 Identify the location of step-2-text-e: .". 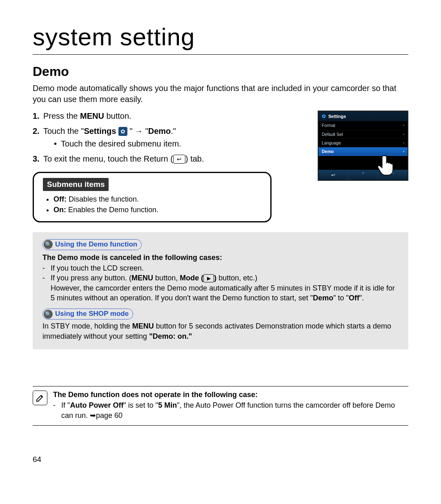
(173, 131).